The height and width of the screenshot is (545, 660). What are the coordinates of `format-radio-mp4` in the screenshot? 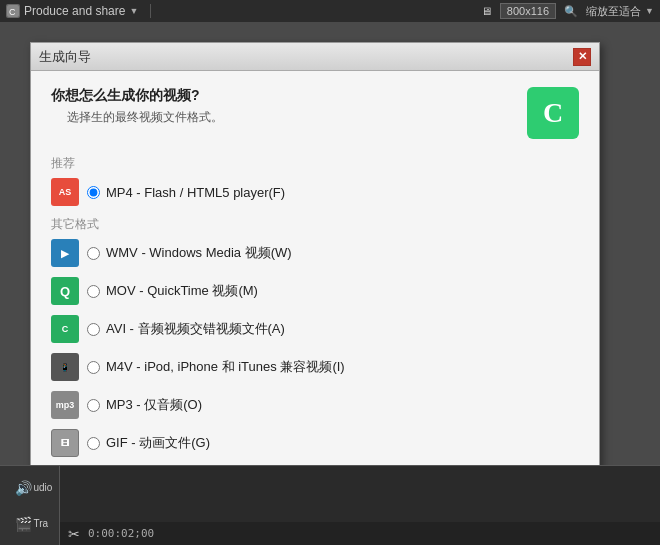 It's located at (94, 192).